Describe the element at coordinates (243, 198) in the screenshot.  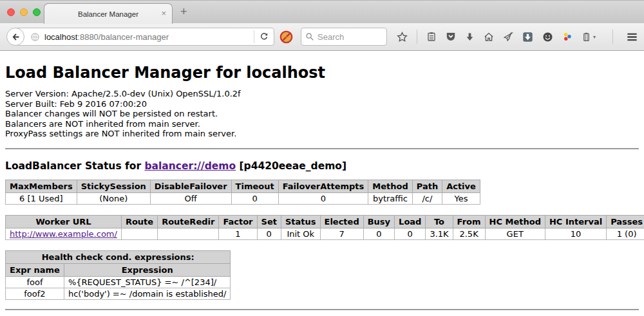
I see `table-row: 6 [1 Used](None)Off00bytraffic/c/Yes` at that location.